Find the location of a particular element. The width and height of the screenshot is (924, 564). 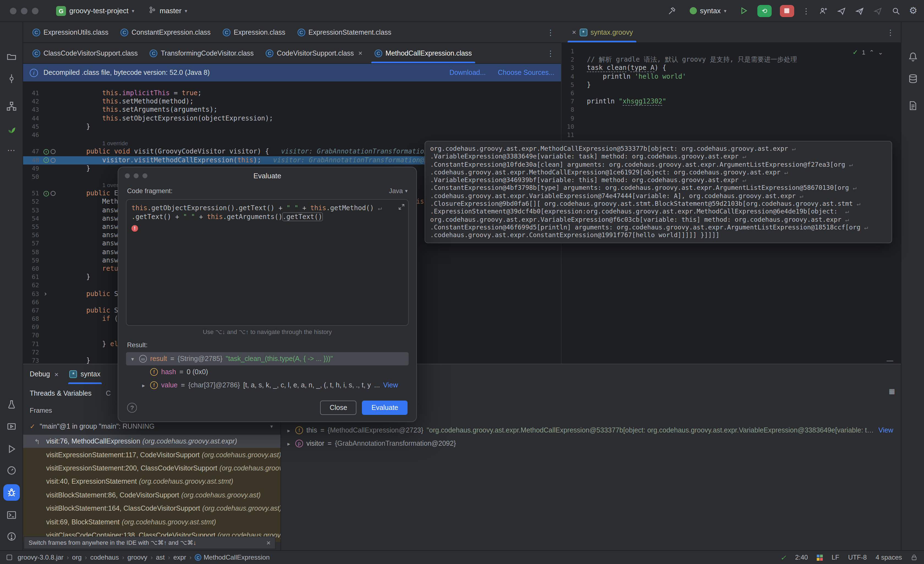

database-tool-button is located at coordinates (913, 79).